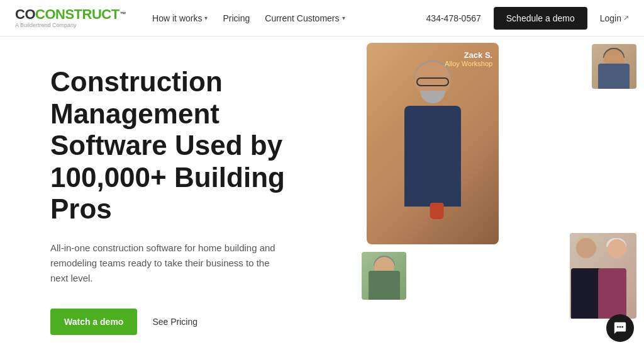 The image size is (644, 352). What do you see at coordinates (70, 25) in the screenshot?
I see `logo-tagline: A Buildertrend Company` at bounding box center [70, 25].